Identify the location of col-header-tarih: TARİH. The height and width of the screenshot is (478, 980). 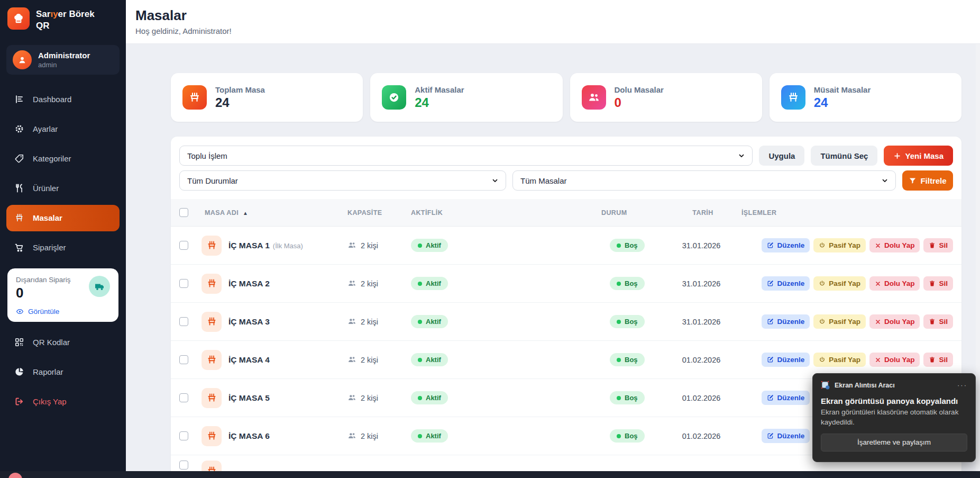
(701, 213).